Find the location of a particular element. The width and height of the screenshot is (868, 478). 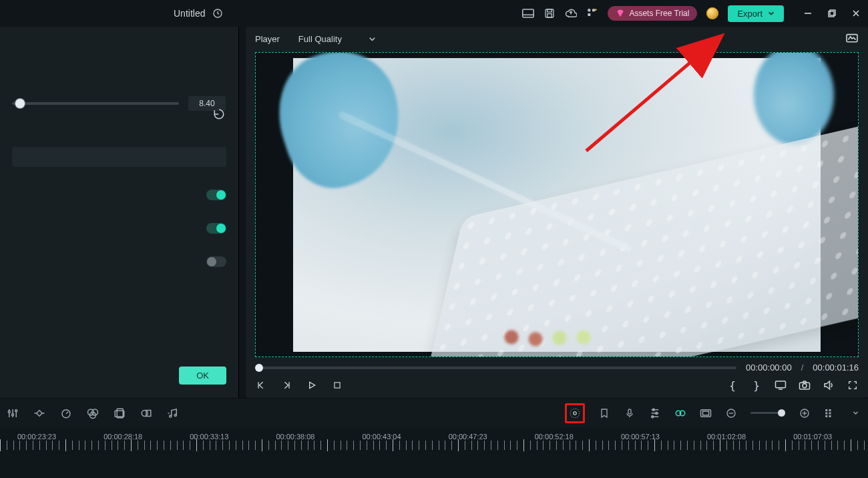

layout-icon is located at coordinates (528, 13).